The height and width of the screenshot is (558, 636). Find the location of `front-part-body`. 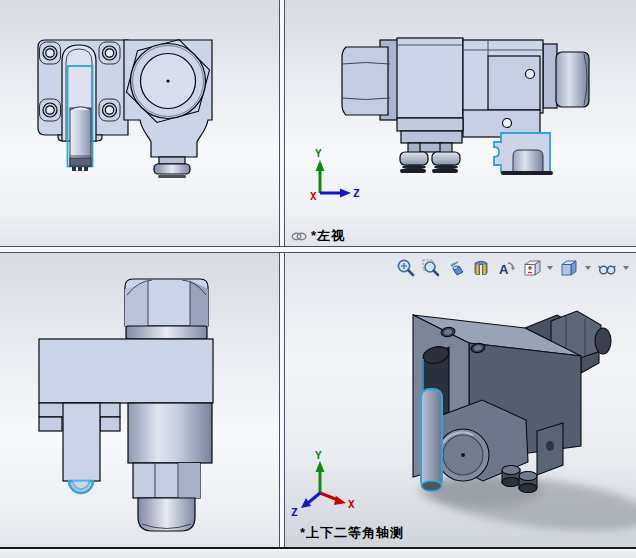

front-part-body is located at coordinates (125, 110).